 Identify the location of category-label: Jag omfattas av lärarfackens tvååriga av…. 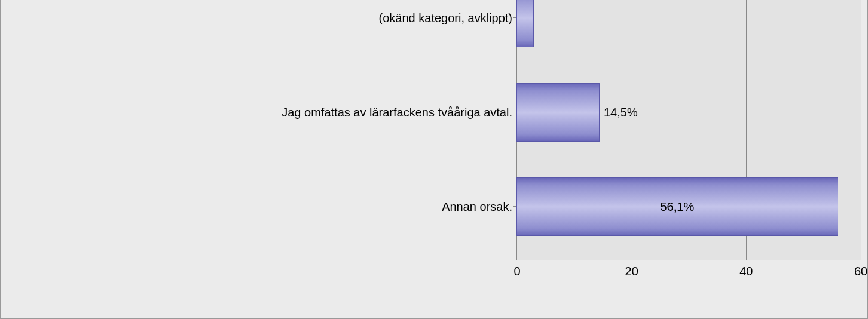
(397, 112).